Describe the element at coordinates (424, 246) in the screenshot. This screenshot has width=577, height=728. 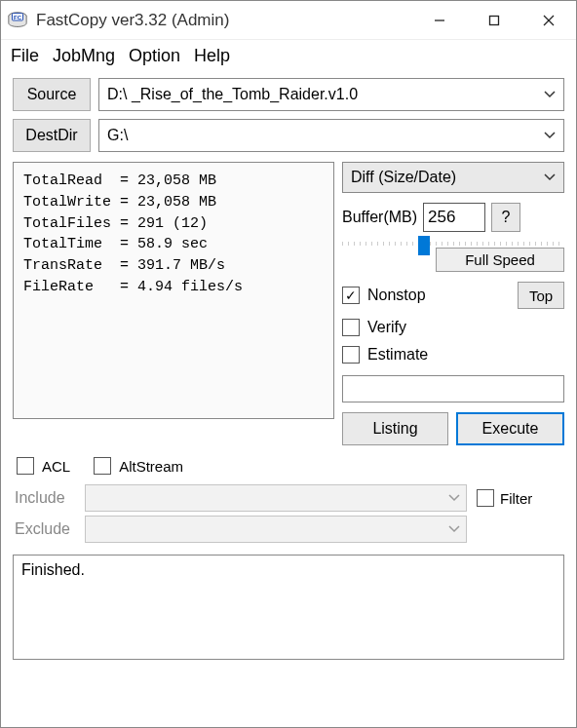
I see `speed-slider-thumb` at that location.